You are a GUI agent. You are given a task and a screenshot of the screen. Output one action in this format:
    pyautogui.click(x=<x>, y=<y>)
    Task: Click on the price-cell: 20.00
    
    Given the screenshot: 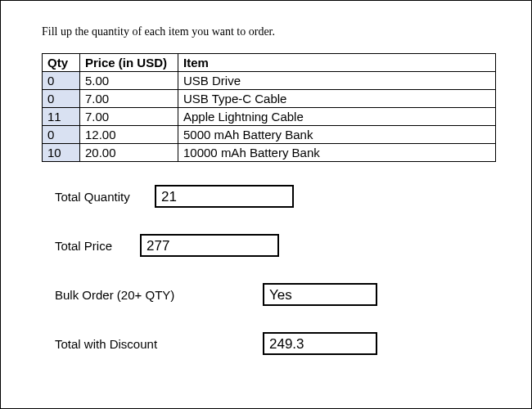 What is the action you would take?
    pyautogui.click(x=129, y=153)
    